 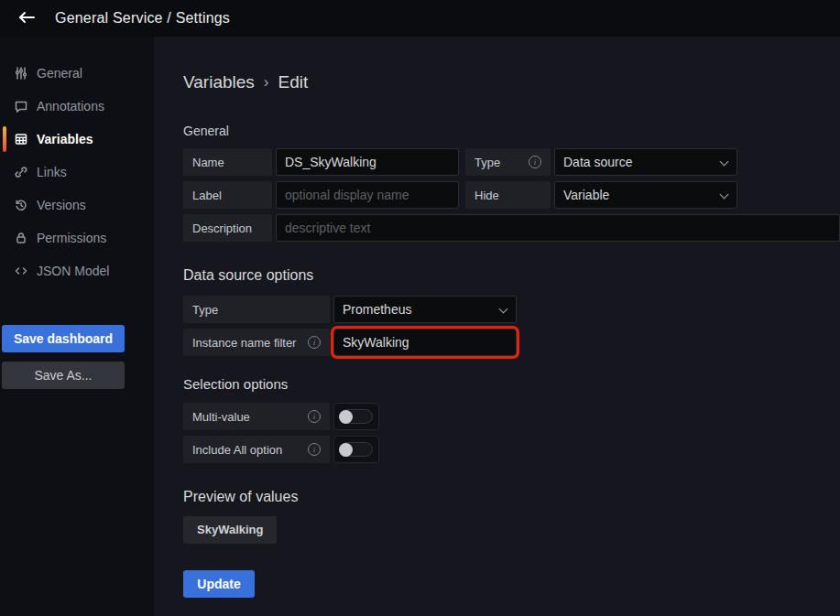 I want to click on link-icon, so click(x=21, y=172).